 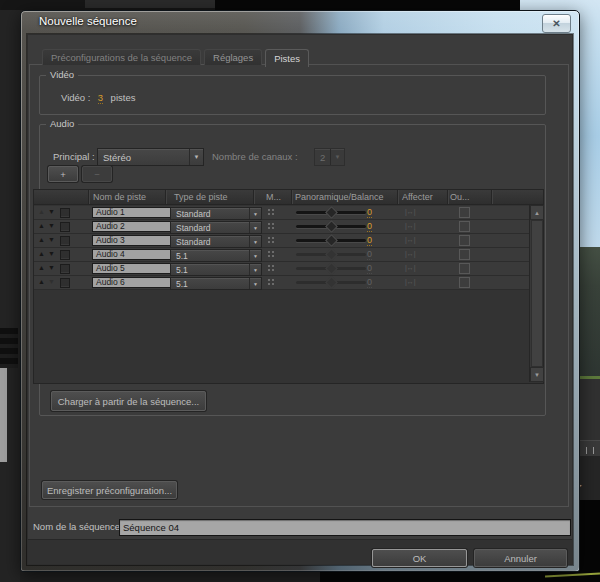 What do you see at coordinates (132, 226) in the screenshot?
I see `track-name-field: Audio 2` at bounding box center [132, 226].